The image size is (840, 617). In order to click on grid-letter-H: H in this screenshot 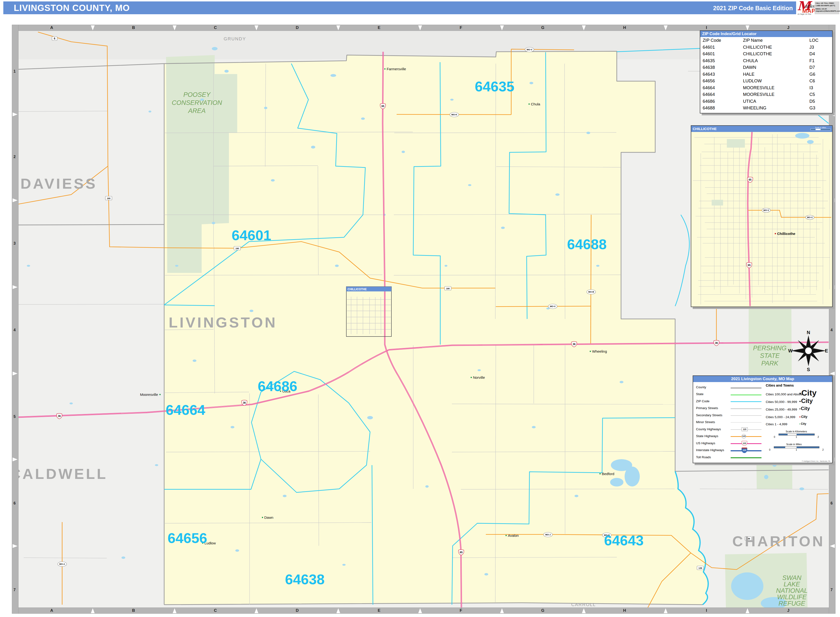, I will do `click(625, 610)`.